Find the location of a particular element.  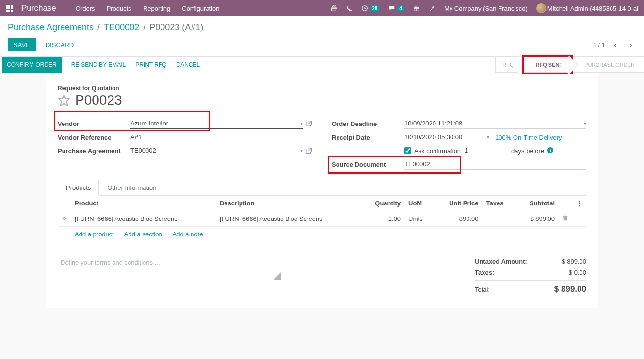

receipt-date-label: Receipt Date is located at coordinates (368, 138).